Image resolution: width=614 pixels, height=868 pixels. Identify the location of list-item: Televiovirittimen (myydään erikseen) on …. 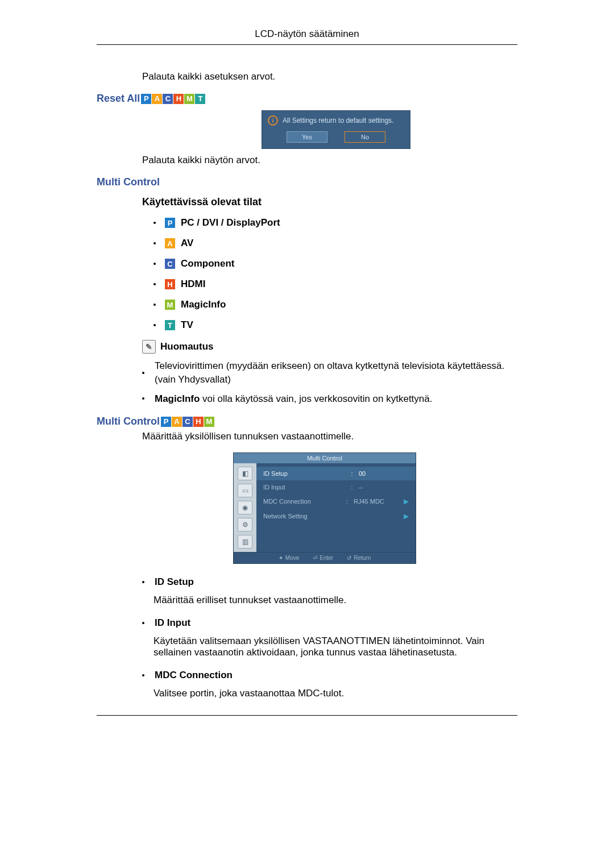
(330, 373).